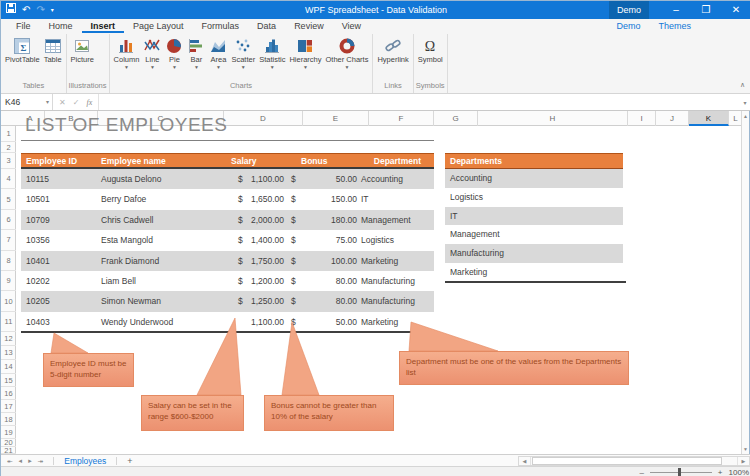 This screenshot has width=750, height=476. Describe the element at coordinates (514, 368) in the screenshot. I see `validation-callout: Department must be one of the values fro…` at that location.